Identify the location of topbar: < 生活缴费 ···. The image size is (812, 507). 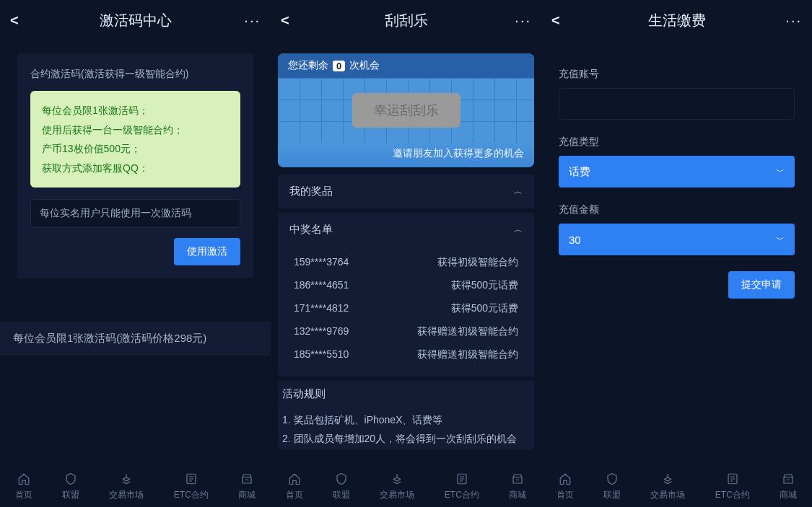
(677, 20).